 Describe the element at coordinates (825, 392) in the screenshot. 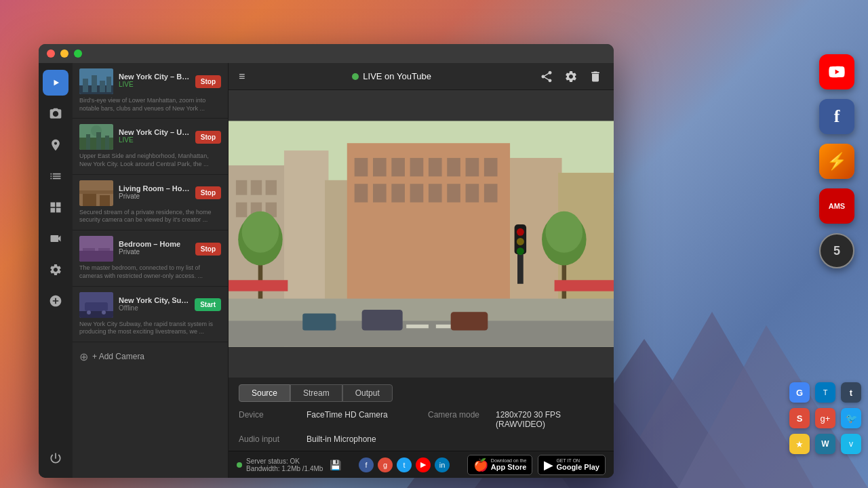

I see `mini-app-trello: T` at that location.